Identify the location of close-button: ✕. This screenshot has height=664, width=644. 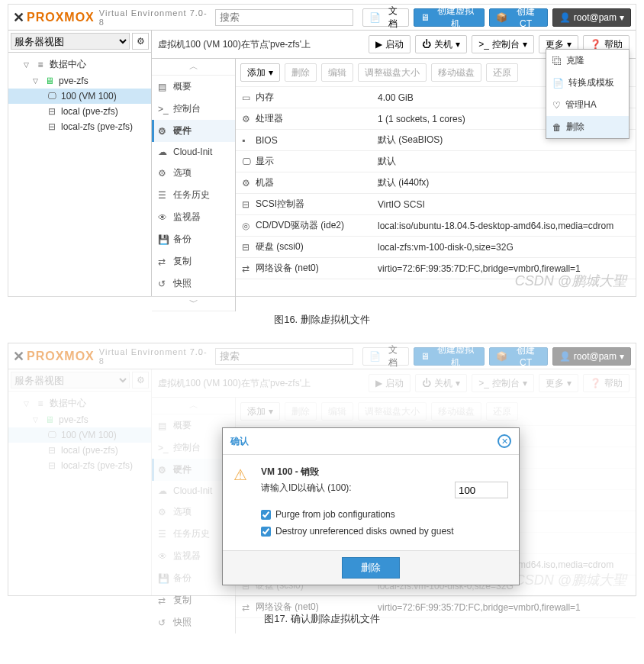
(504, 441).